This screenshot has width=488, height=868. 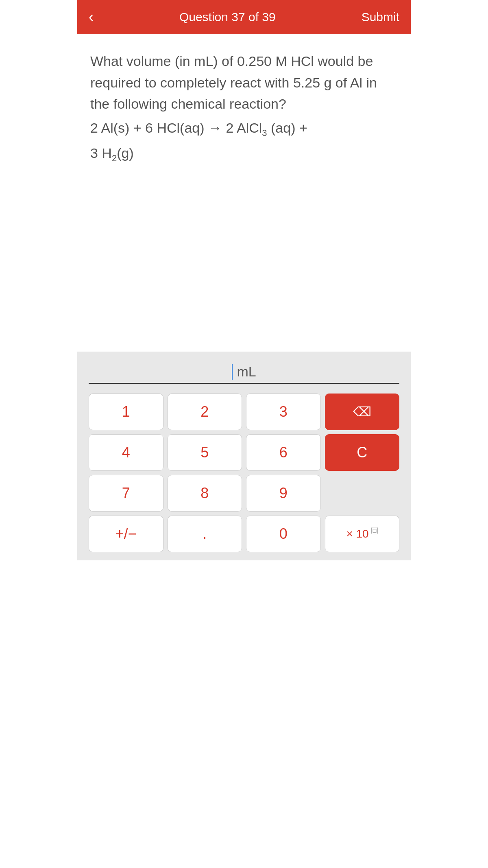 What do you see at coordinates (126, 453) in the screenshot?
I see `key-4: 4` at bounding box center [126, 453].